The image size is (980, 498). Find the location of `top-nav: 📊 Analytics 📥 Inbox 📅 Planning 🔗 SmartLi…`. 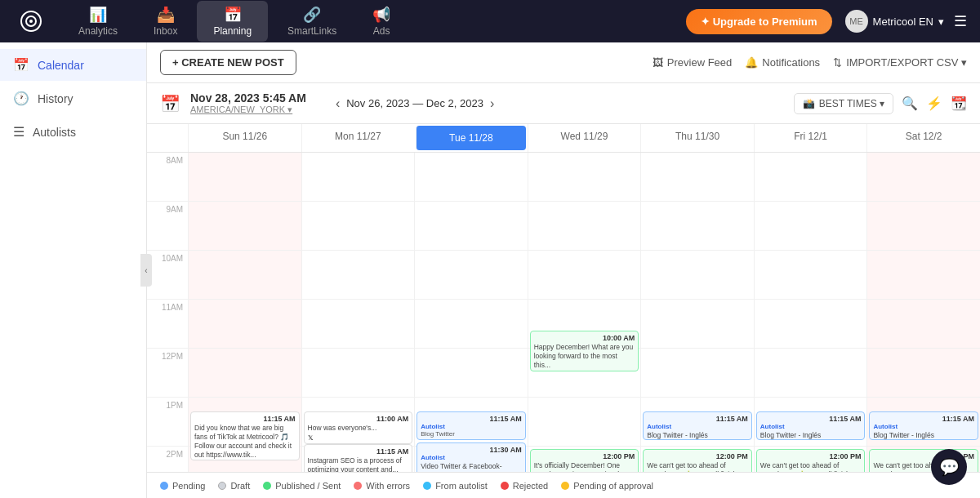

top-nav: 📊 Analytics 📥 Inbox 📅 Planning 🔗 SmartLi… is located at coordinates (490, 21).